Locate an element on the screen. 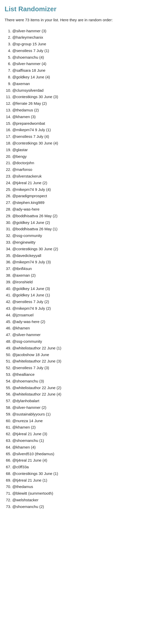  list-item: @thedamus (2) is located at coordinates (86, 110).